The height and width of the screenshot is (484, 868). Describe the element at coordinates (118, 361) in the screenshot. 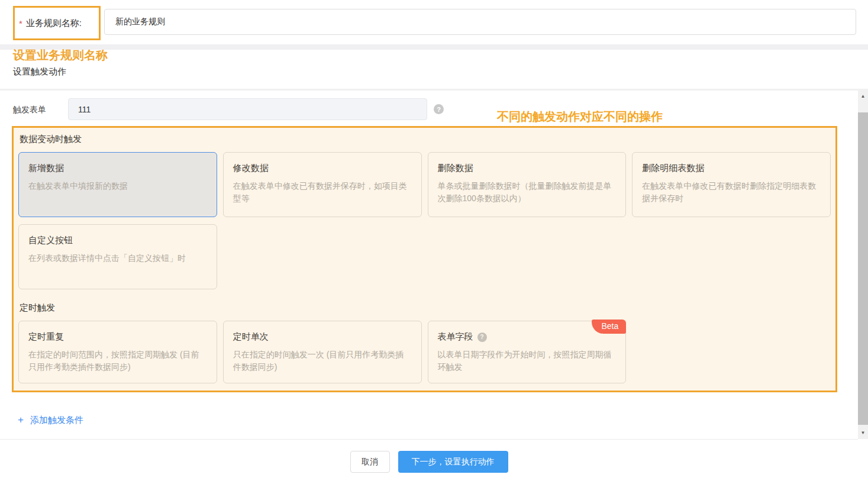

I see `card-desc: 在指定的时间范围内，按照指定周期触发 (目前只用作考勤类插件数据同步)` at that location.